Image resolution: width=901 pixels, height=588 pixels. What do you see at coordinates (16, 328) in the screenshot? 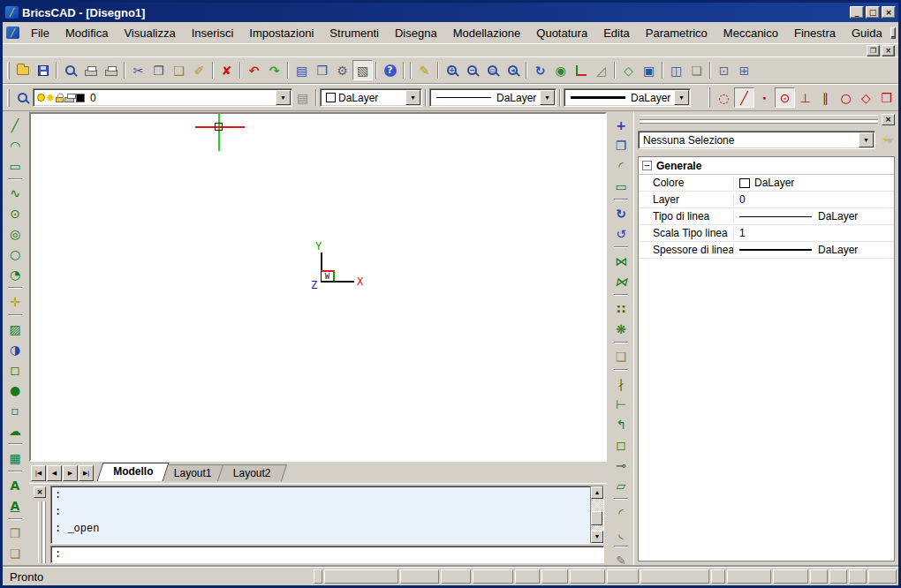
I see `hatch-button: ▨` at bounding box center [16, 328].